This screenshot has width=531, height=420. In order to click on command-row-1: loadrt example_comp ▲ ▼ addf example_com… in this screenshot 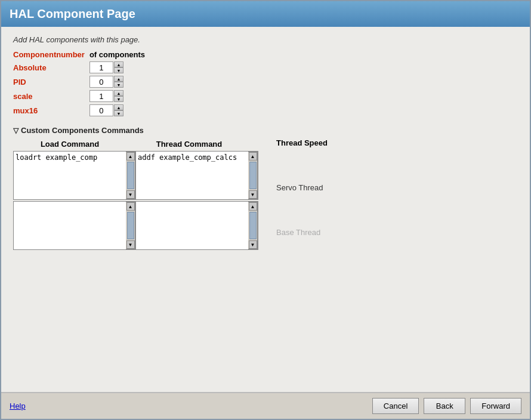, I will do `click(136, 175)`.